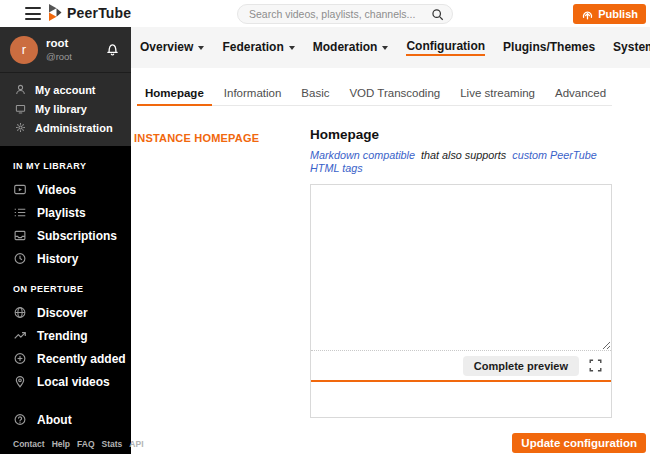  Describe the element at coordinates (86, 444) in the screenshot. I see `footer-link-faq: FAQ` at that location.